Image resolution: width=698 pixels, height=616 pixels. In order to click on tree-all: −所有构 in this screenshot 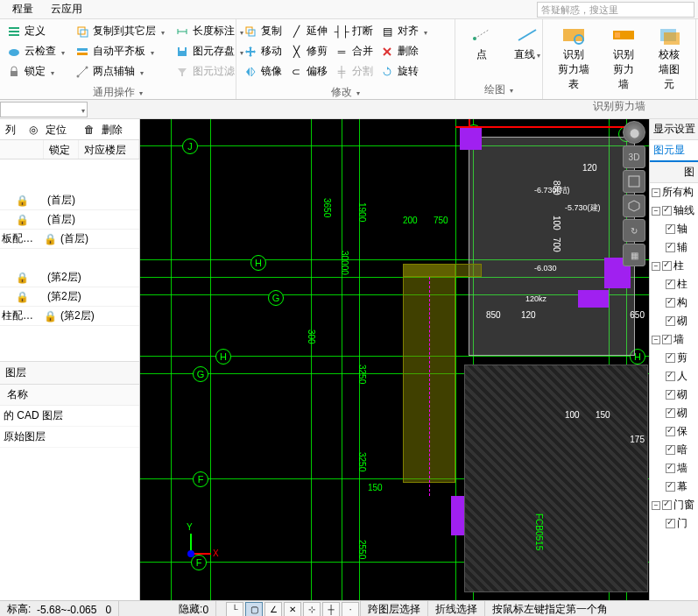, I will do `click(674, 193)`.